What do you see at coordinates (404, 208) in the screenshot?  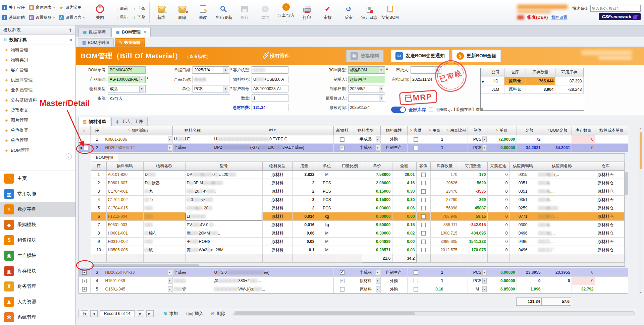 I see `grid-cell: 0.06` at bounding box center [404, 208].